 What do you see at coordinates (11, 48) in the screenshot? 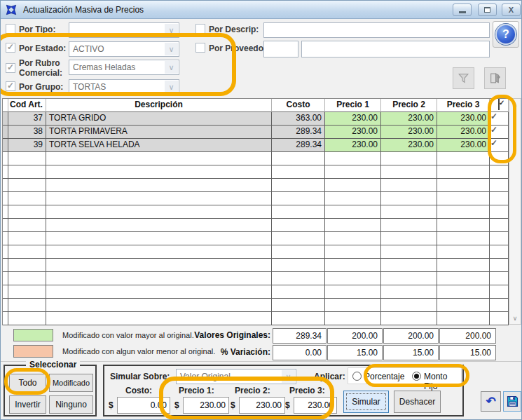
I see `por-estado-checkbox: ✓` at bounding box center [11, 48].